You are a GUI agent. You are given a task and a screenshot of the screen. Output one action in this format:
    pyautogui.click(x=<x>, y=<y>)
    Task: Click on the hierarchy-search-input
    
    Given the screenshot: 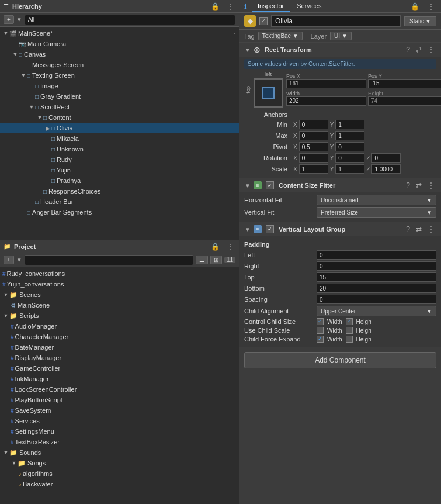 What is the action you would take?
    pyautogui.click(x=130, y=20)
    